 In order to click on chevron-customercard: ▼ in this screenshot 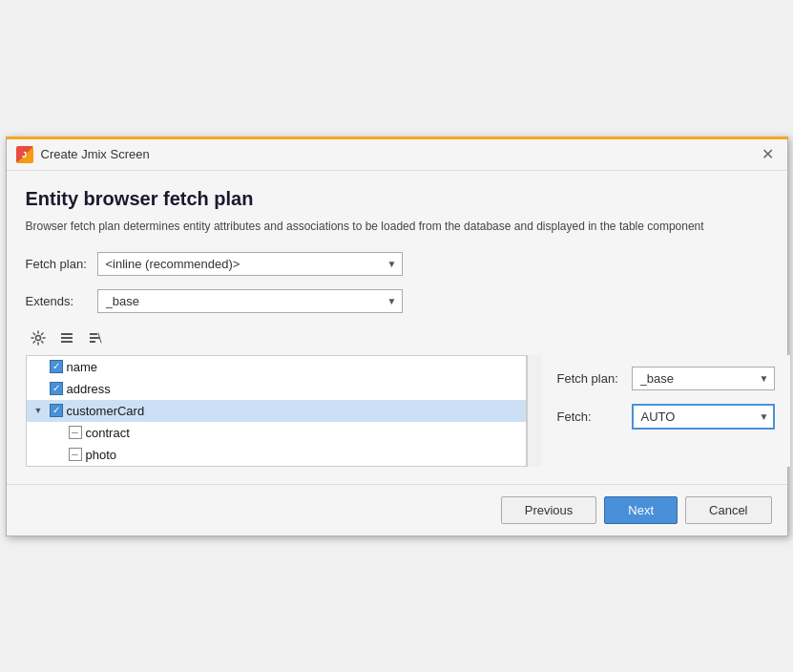, I will do `click(40, 410)`.